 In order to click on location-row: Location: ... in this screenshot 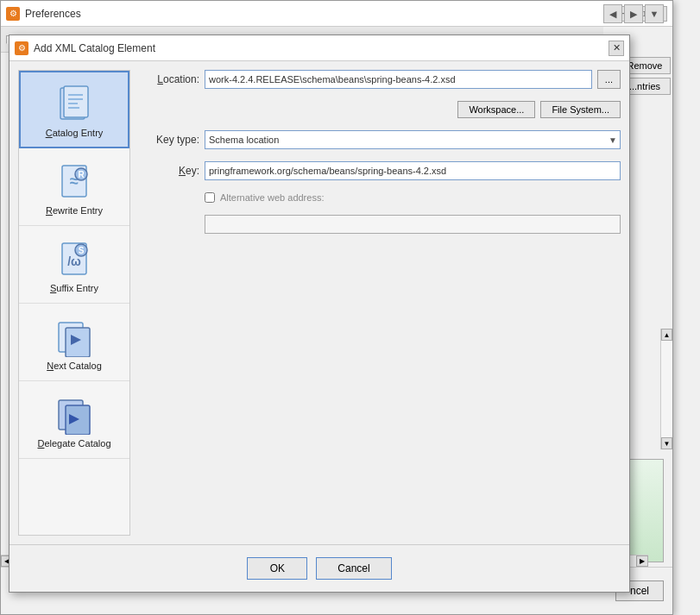, I will do `click(380, 79)`.